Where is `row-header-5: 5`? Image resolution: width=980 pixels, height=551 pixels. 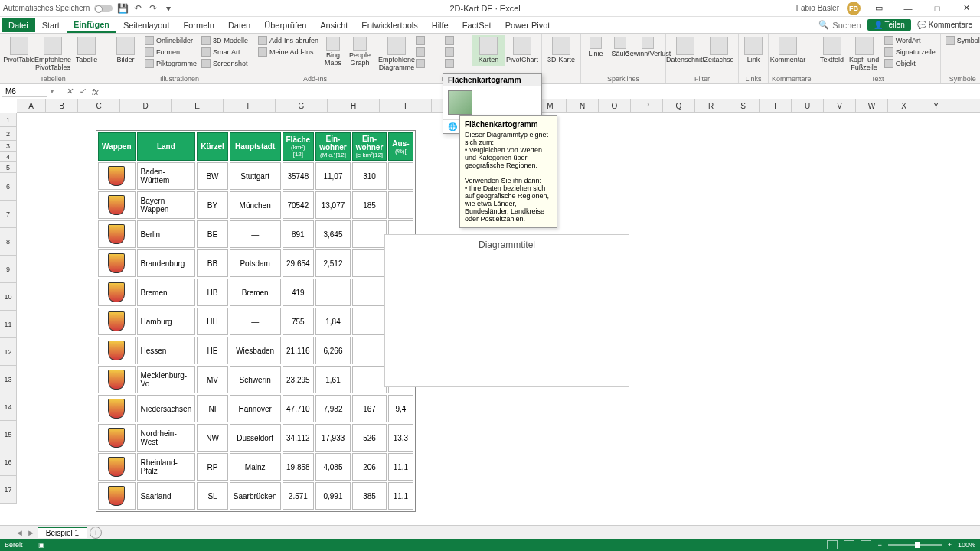 row-header-5: 5 is located at coordinates (8, 168).